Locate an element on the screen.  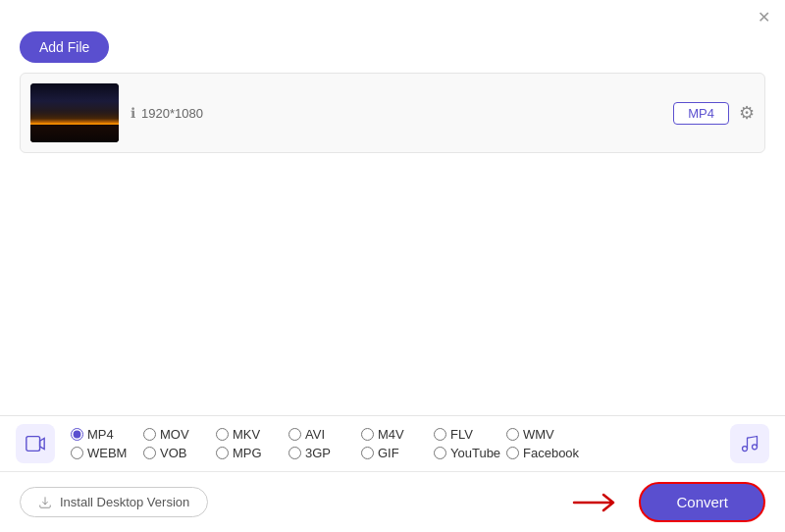
format-row-1: MP4 MOV MKV AVI M4V is located at coordinates (394, 434).